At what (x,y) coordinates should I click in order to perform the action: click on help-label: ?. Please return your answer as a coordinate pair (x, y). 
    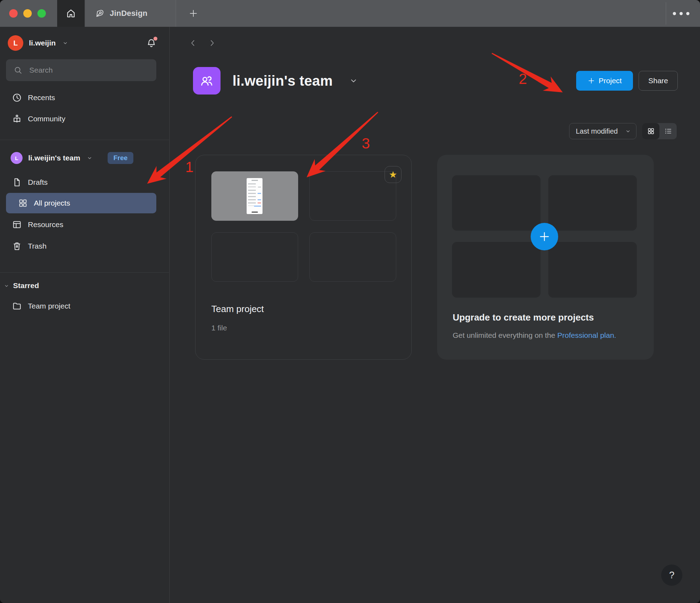
    Looking at the image, I should click on (672, 575).